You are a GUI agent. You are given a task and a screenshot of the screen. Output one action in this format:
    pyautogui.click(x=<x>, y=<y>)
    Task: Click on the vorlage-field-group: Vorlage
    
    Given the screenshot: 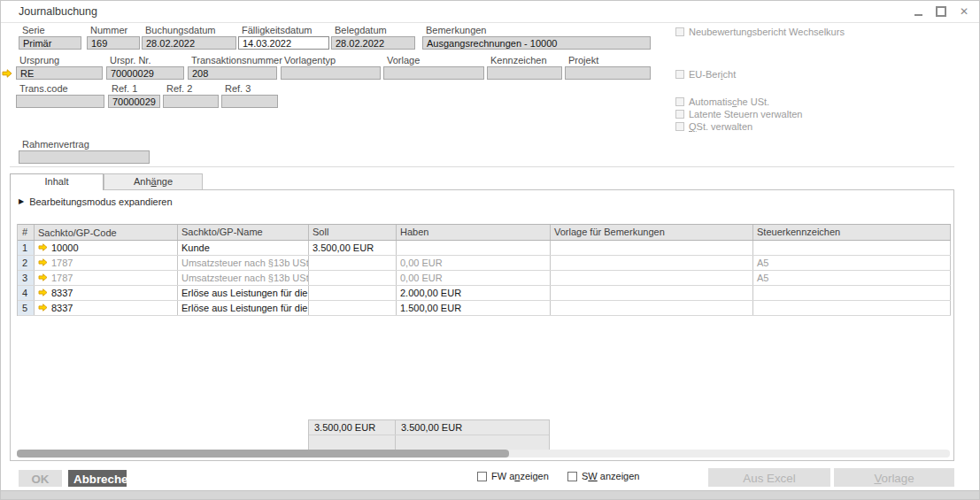 What is the action you would take?
    pyautogui.click(x=434, y=67)
    